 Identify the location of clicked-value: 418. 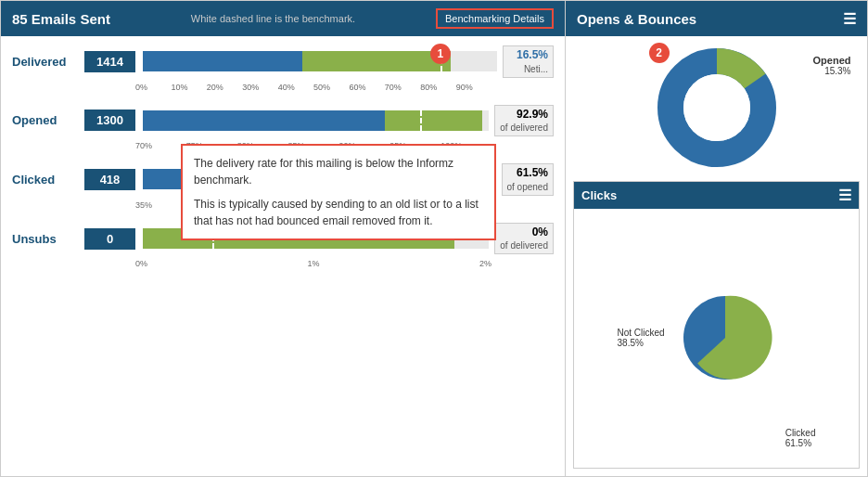
(109, 180).